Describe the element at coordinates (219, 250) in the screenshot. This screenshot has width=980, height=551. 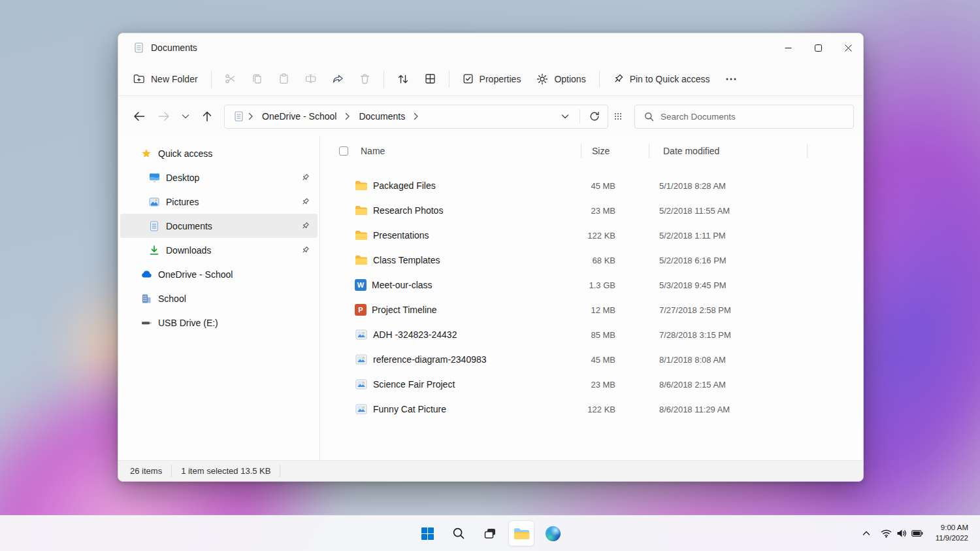
I see `sidebar-item-downloads: Downloads` at that location.